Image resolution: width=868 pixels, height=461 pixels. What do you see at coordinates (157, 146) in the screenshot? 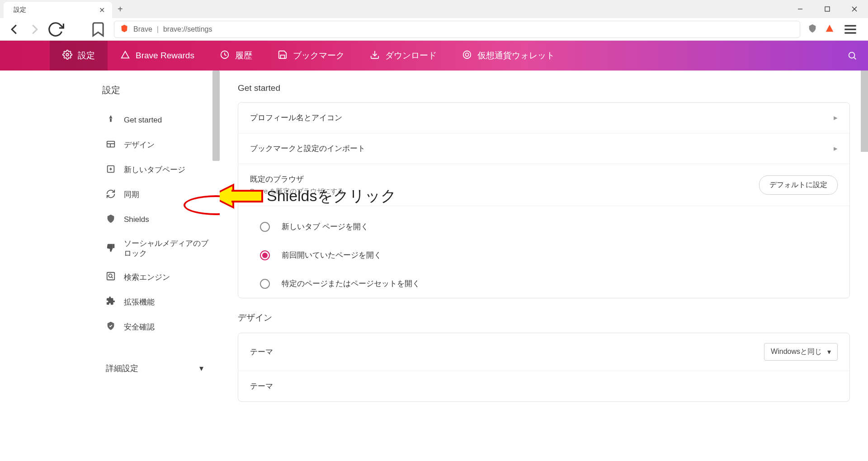
I see `sidebar-item-design: デザイン` at bounding box center [157, 146].